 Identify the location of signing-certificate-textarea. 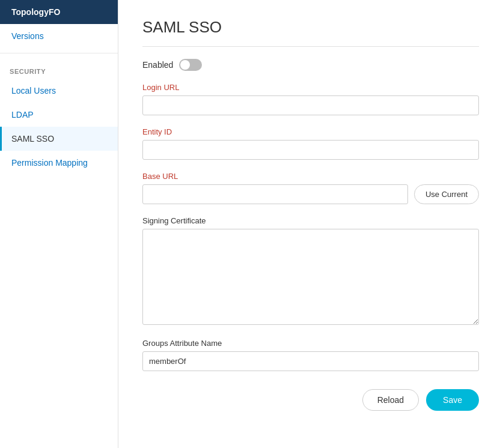
(311, 277).